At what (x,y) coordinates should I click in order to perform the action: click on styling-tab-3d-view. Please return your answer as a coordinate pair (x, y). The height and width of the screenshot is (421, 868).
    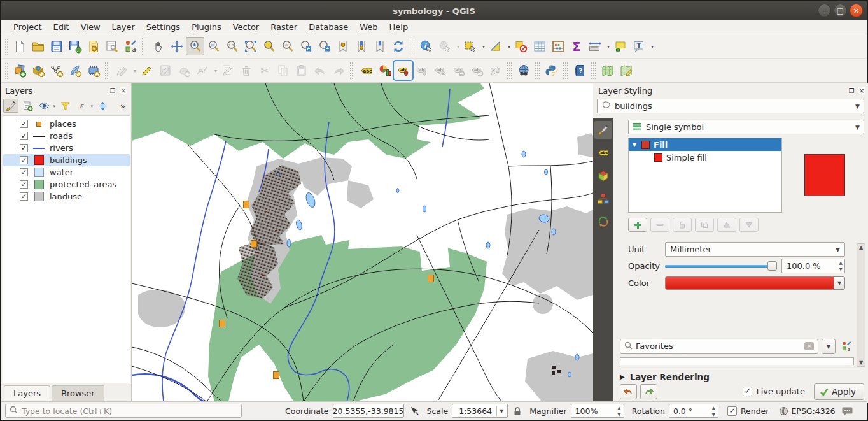
    Looking at the image, I should click on (603, 176).